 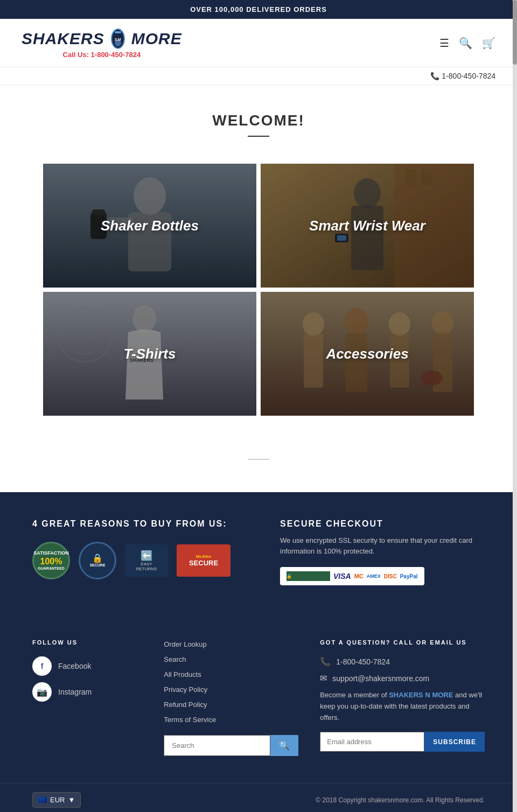 I want to click on footer-link-products: All Products, so click(x=231, y=674).